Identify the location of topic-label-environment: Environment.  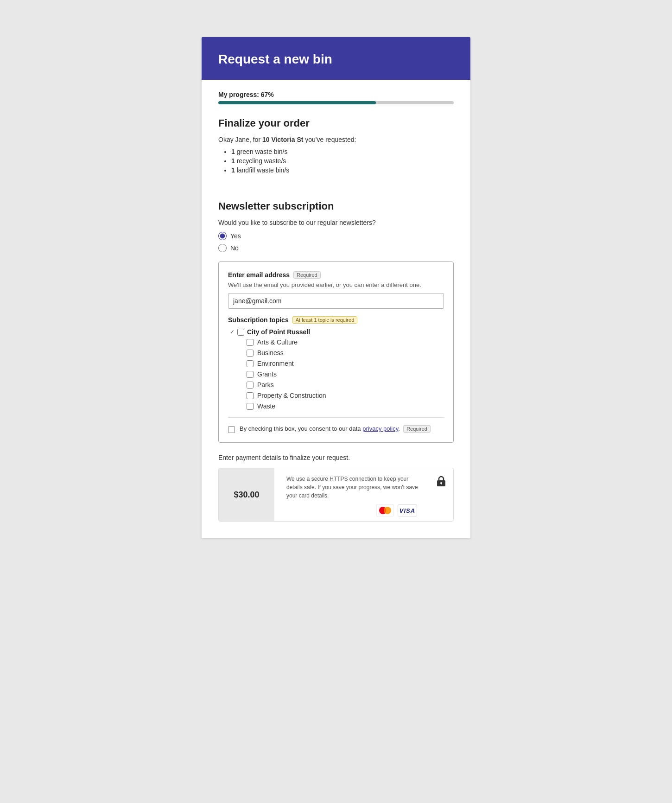
(275, 363).